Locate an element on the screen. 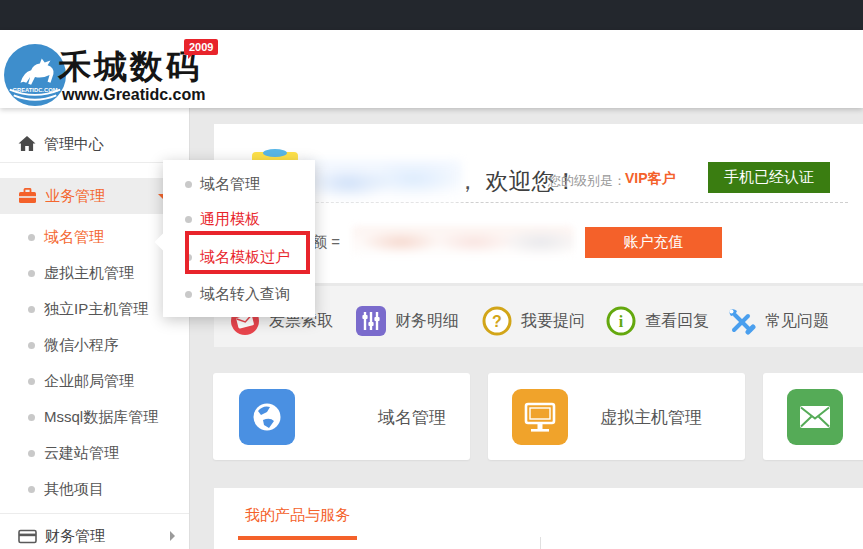  quick-link-faq: 常见问题 is located at coordinates (778, 321).